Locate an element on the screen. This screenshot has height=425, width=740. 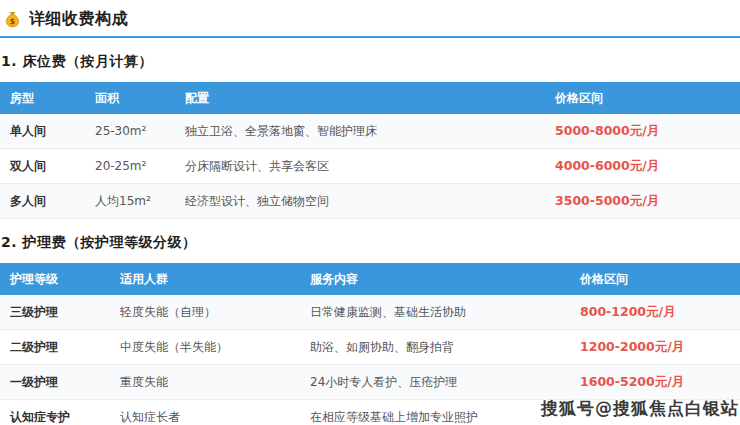
page-title-bar: $ 详细收费构成 is located at coordinates (370, 19).